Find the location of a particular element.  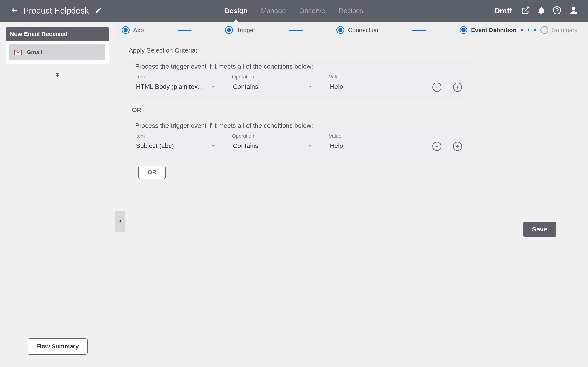

flow-app-label: Gmail is located at coordinates (35, 52).